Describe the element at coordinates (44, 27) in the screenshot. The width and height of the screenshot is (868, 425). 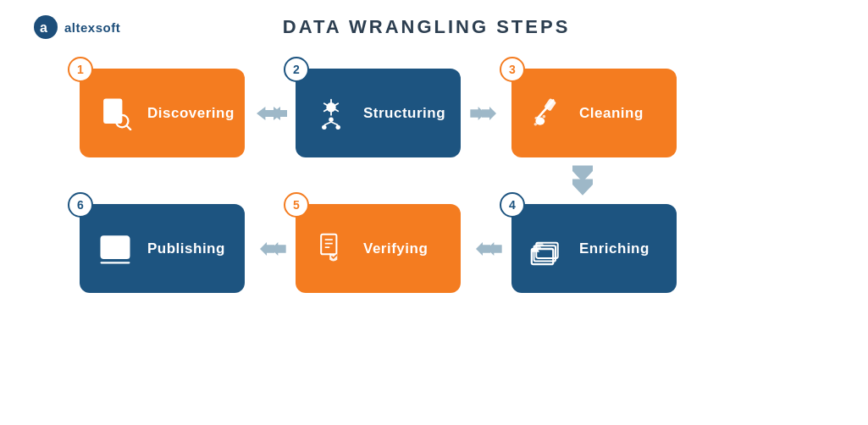
I see `svg-text: a` at that location.